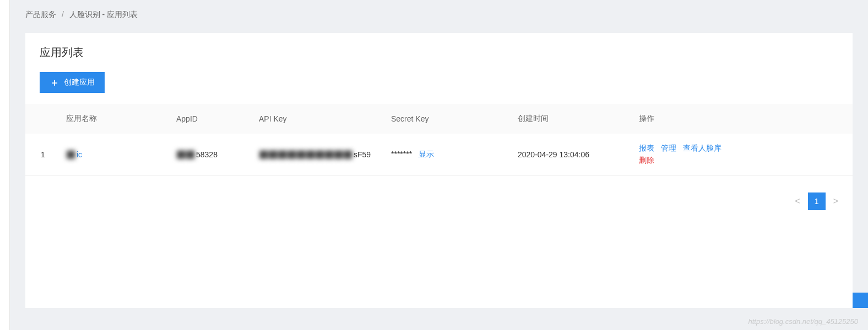  What do you see at coordinates (439, 201) in the screenshot?
I see `pagination: < 1 >` at bounding box center [439, 201].